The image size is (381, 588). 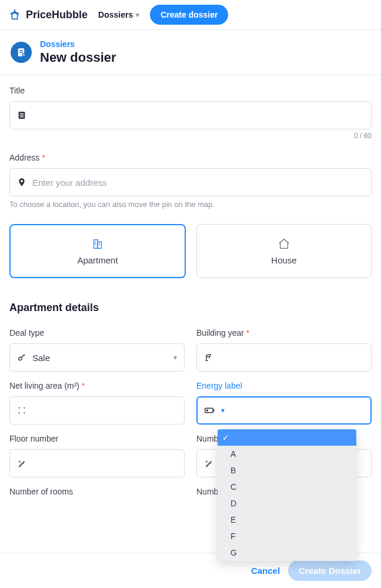 What do you see at coordinates (48, 15) in the screenshot?
I see `brand-logo: PriceHubble` at bounding box center [48, 15].